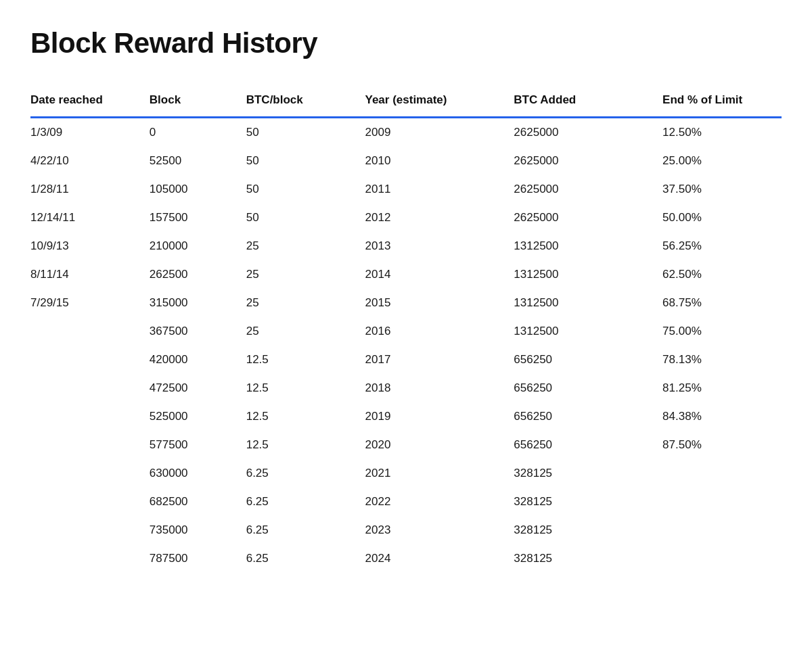 This screenshot has height=656, width=812. I want to click on table-header-row: Date reached Block BTC/block Year (estim…, so click(406, 102).